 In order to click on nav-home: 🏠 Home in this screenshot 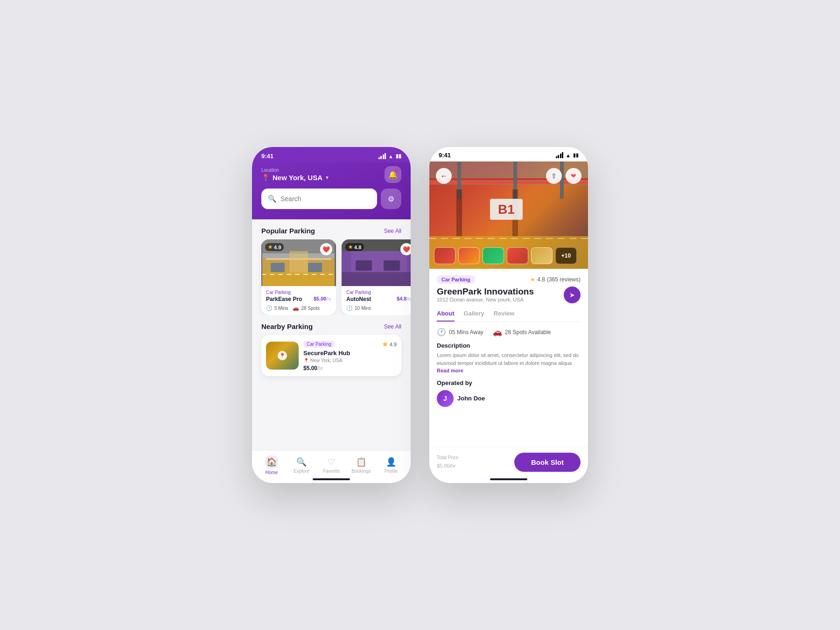, I will do `click(272, 467)`.